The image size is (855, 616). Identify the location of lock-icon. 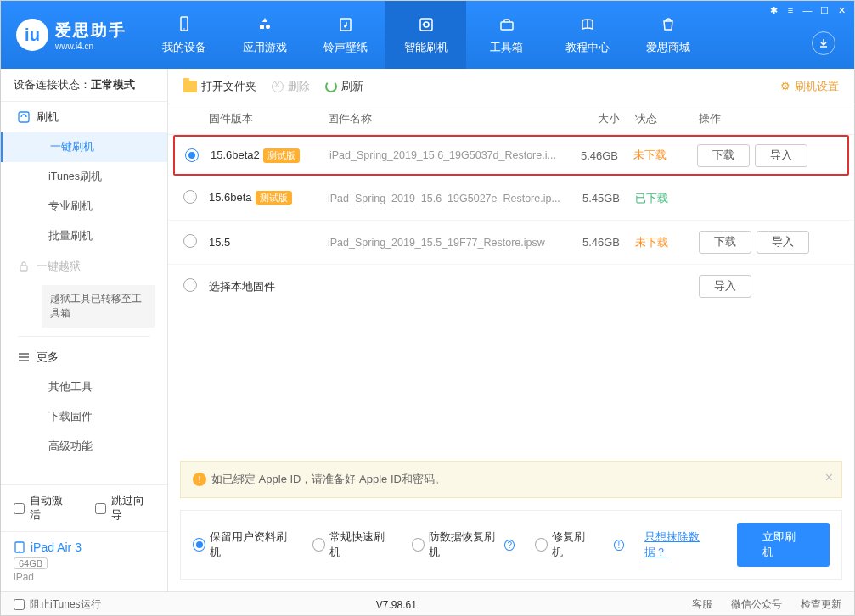
(24, 266).